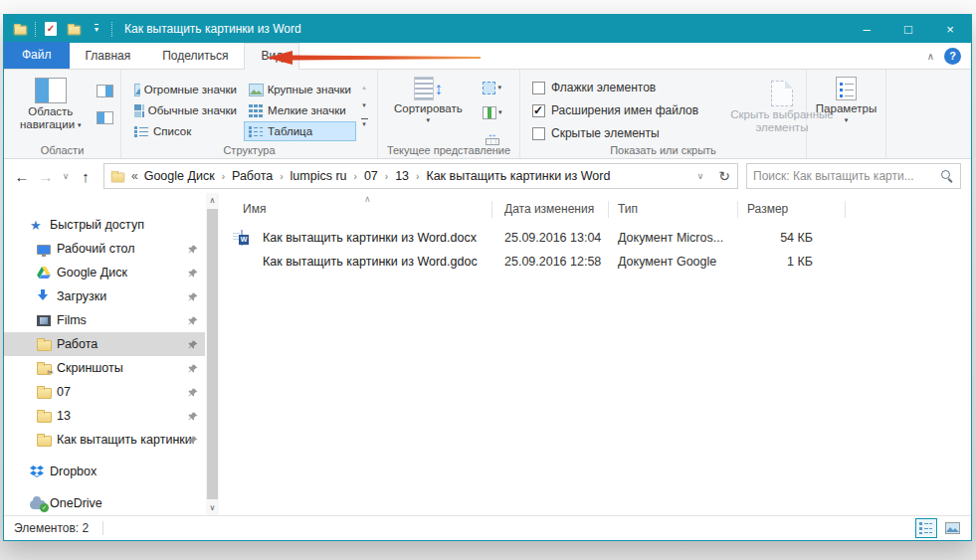 This screenshot has width=976, height=560. What do you see at coordinates (105, 91) in the screenshot?
I see `preview-pane-button` at bounding box center [105, 91].